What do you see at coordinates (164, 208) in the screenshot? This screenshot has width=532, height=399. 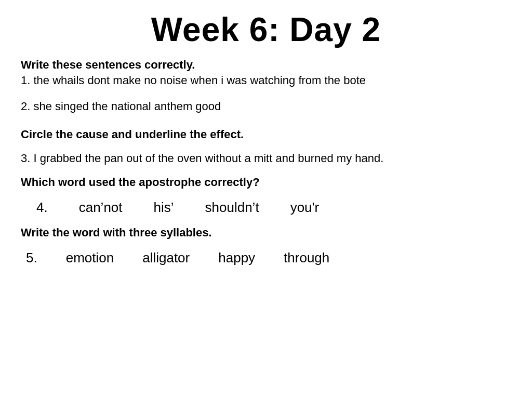 I see `choice-his: his’` at bounding box center [164, 208].